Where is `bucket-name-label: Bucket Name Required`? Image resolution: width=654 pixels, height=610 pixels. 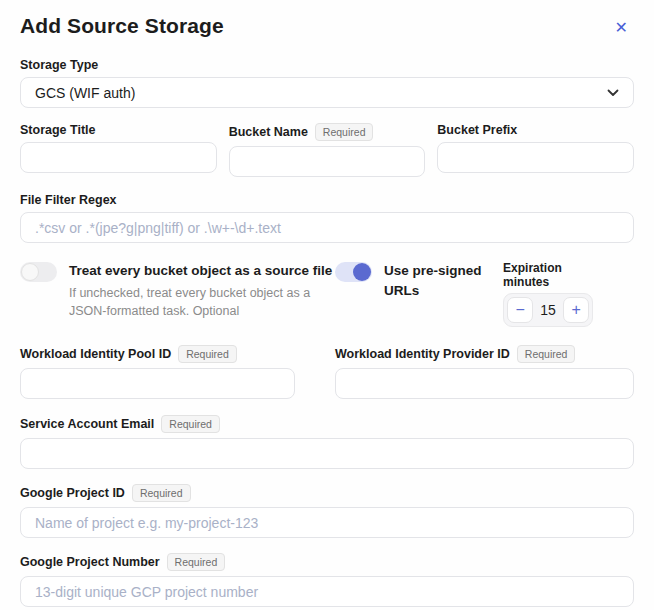 bucket-name-label: Bucket Name Required is located at coordinates (328, 132).